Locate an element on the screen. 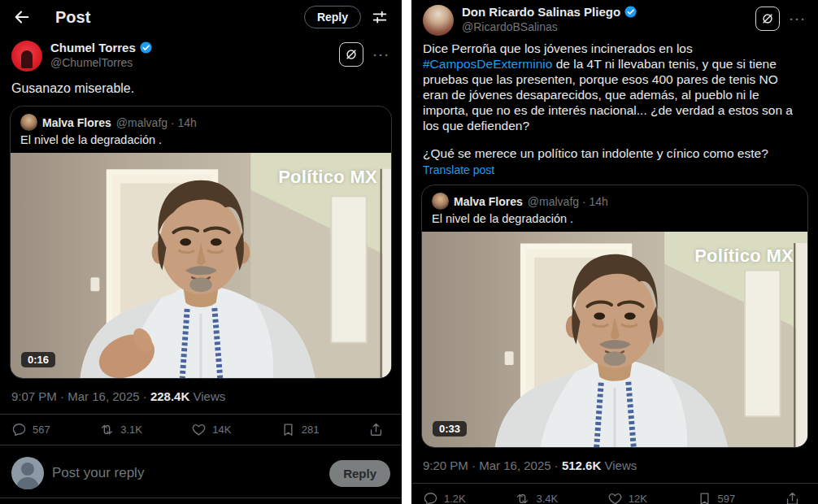 Image resolution: width=818 pixels, height=504 pixels. bookmark-count: 597 is located at coordinates (727, 498).